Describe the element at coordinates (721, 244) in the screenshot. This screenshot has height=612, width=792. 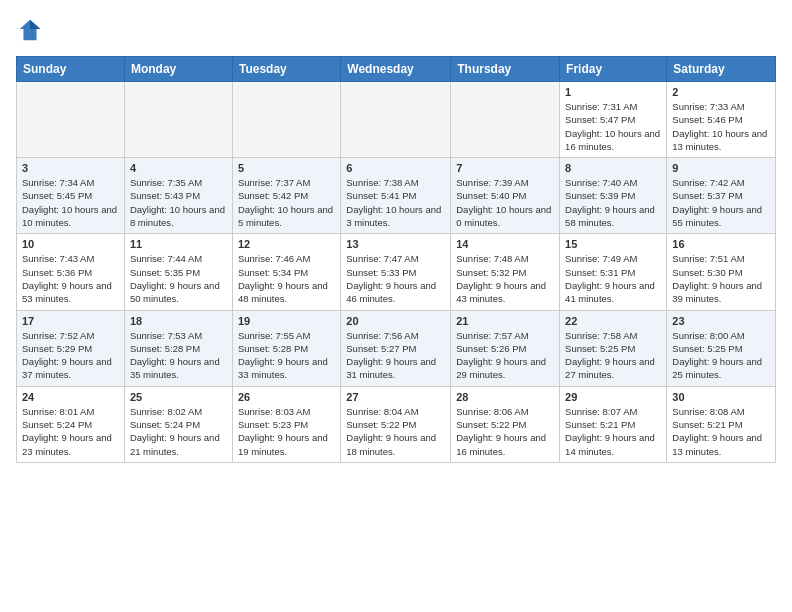
I see `day-number: 16` at that location.